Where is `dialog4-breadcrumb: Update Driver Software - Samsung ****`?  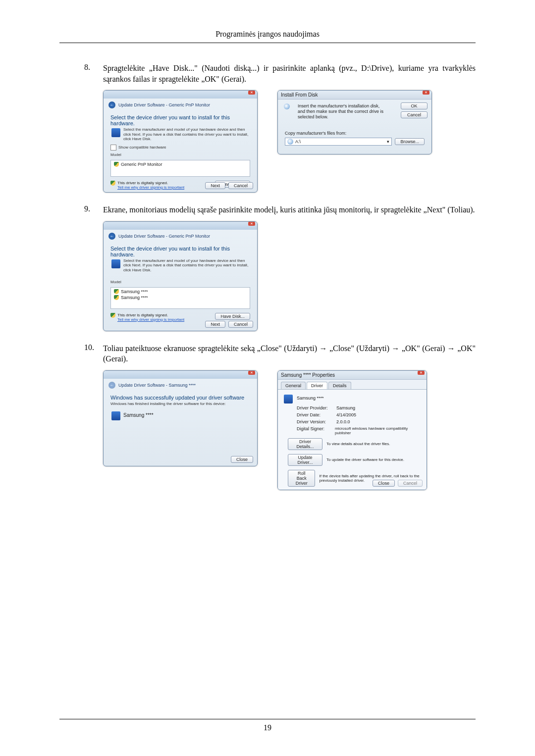 dialog4-breadcrumb: Update Driver Software - Samsung **** is located at coordinates (157, 385).